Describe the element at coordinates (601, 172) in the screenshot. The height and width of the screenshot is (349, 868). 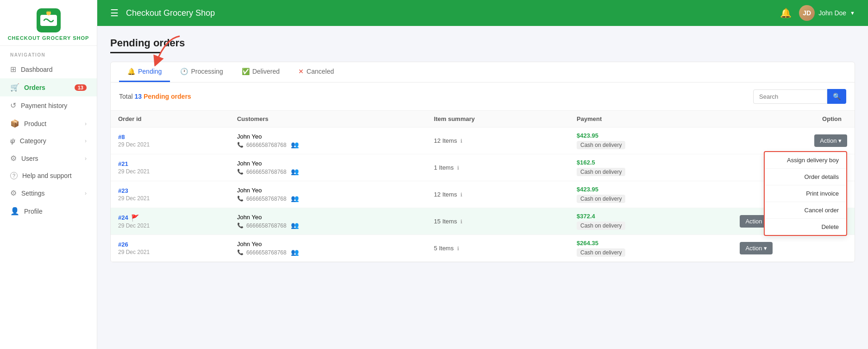
I see `payment-method: Cash on delivery` at that location.